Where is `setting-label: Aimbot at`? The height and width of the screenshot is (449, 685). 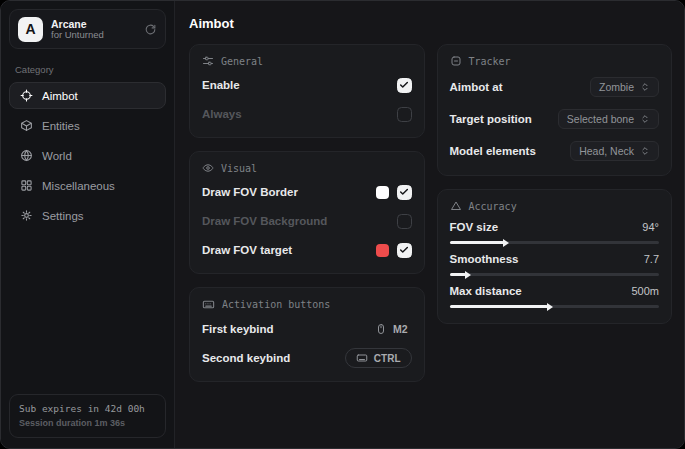 setting-label: Aimbot at is located at coordinates (476, 87).